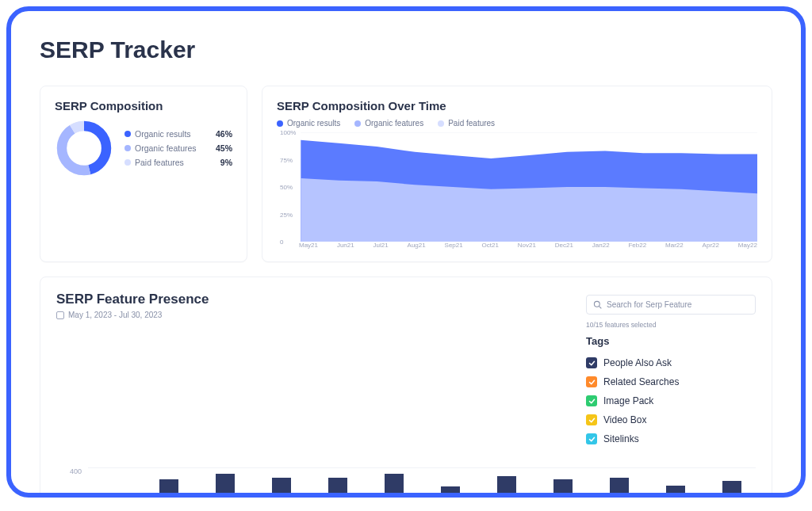  Describe the element at coordinates (671, 401) in the screenshot. I see `tag-item: Image Pack` at that location.